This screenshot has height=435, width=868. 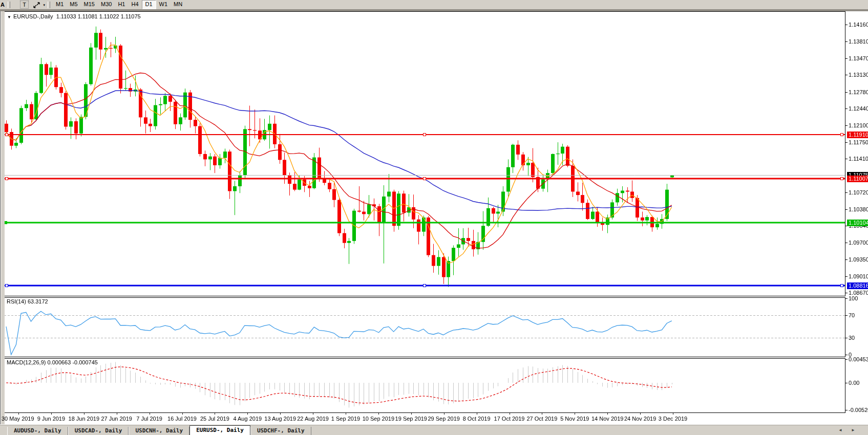 I want to click on date-tick-label: 22 Aug 2019, so click(x=313, y=419).